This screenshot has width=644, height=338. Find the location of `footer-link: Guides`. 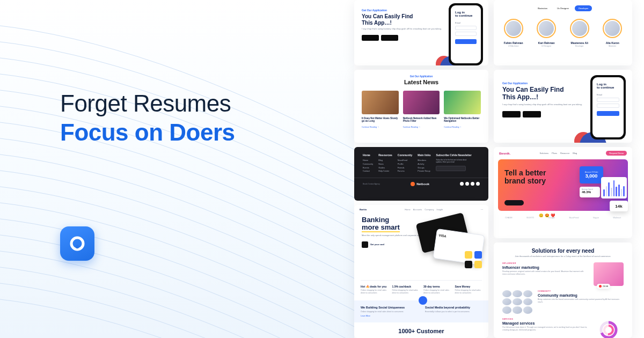

footer-link: Guides is located at coordinates (385, 168).